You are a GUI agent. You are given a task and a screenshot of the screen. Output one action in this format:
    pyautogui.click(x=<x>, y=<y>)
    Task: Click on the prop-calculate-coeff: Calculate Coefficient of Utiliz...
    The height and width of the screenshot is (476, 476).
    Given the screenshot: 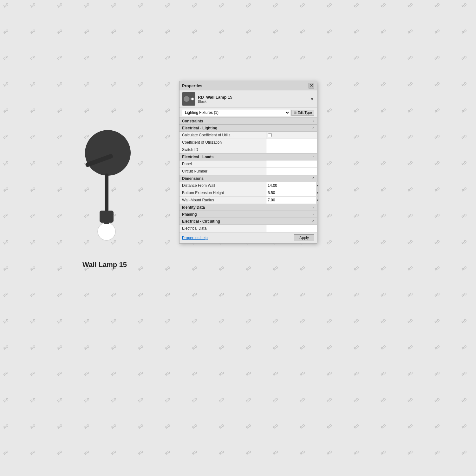 What is the action you would take?
    pyautogui.click(x=248, y=135)
    